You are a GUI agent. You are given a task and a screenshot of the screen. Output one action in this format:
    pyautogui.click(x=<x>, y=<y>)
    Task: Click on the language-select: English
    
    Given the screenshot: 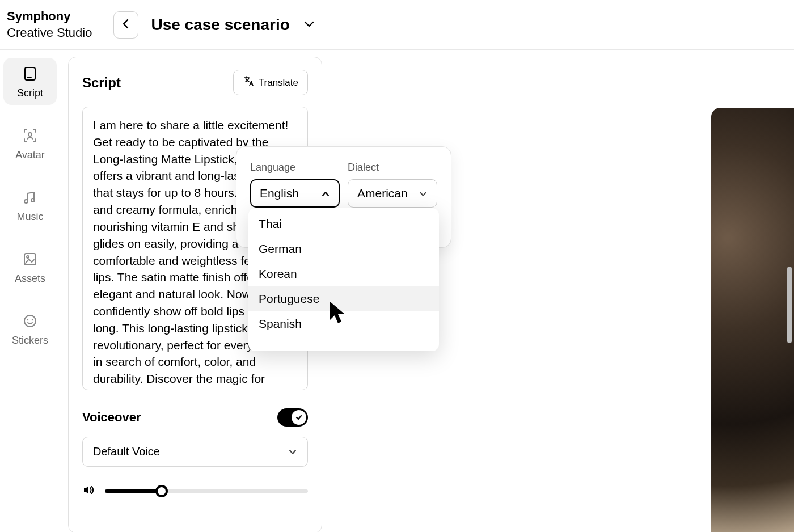 What is the action you would take?
    pyautogui.click(x=295, y=193)
    